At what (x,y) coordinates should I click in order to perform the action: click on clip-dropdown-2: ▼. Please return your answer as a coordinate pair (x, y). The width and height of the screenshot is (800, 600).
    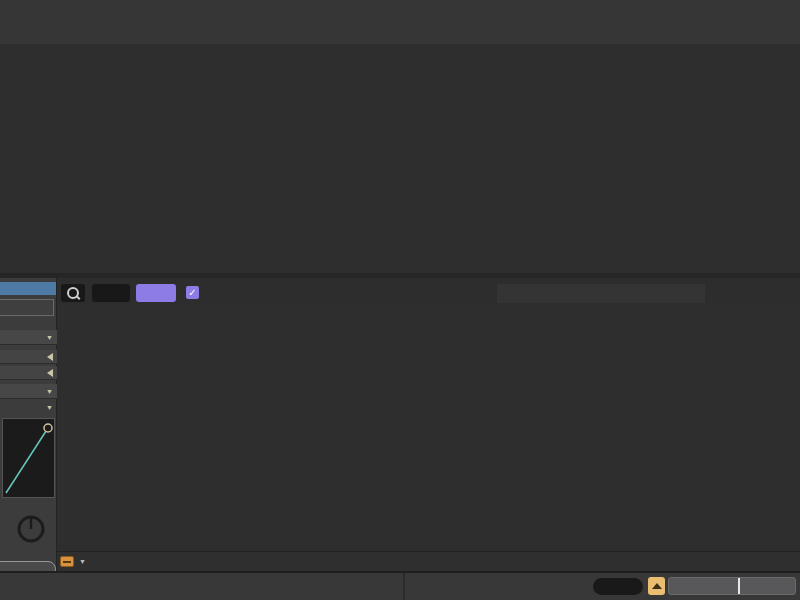
    Looking at the image, I should click on (28, 392).